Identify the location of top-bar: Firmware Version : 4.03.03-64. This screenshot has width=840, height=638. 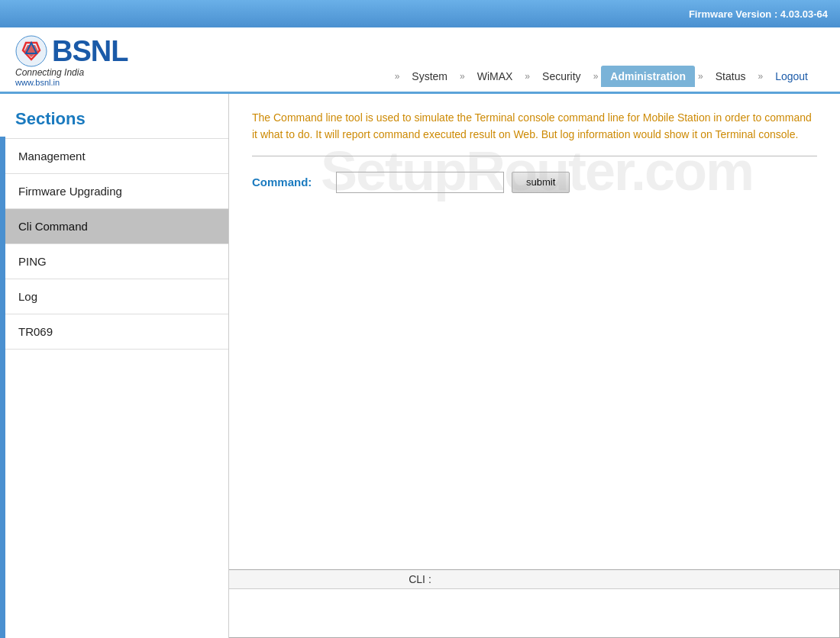
(420, 14).